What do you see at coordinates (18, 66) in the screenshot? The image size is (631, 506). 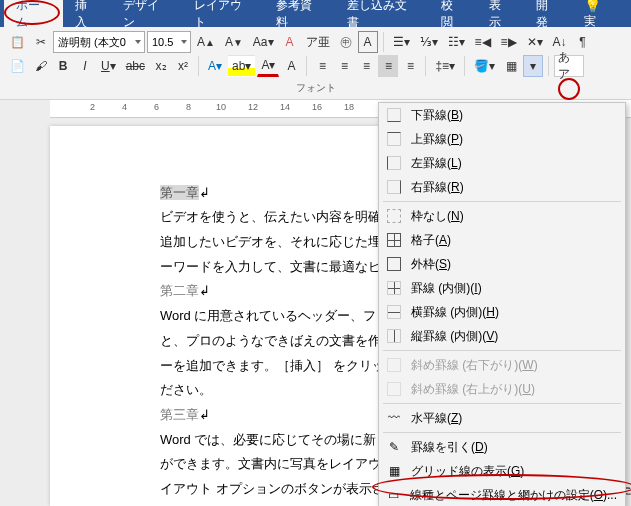 I see `copy-icon: 📄` at bounding box center [18, 66].